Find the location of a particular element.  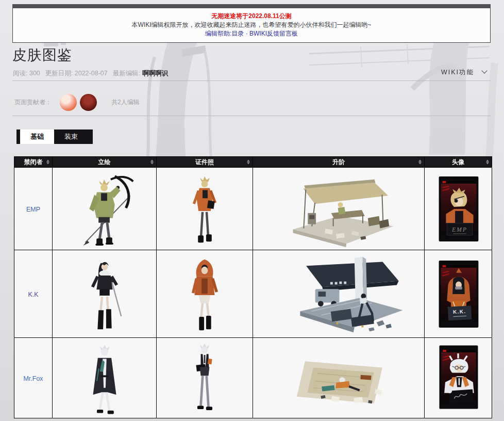

header-cell-avatar: 头像 is located at coordinates (459, 162).